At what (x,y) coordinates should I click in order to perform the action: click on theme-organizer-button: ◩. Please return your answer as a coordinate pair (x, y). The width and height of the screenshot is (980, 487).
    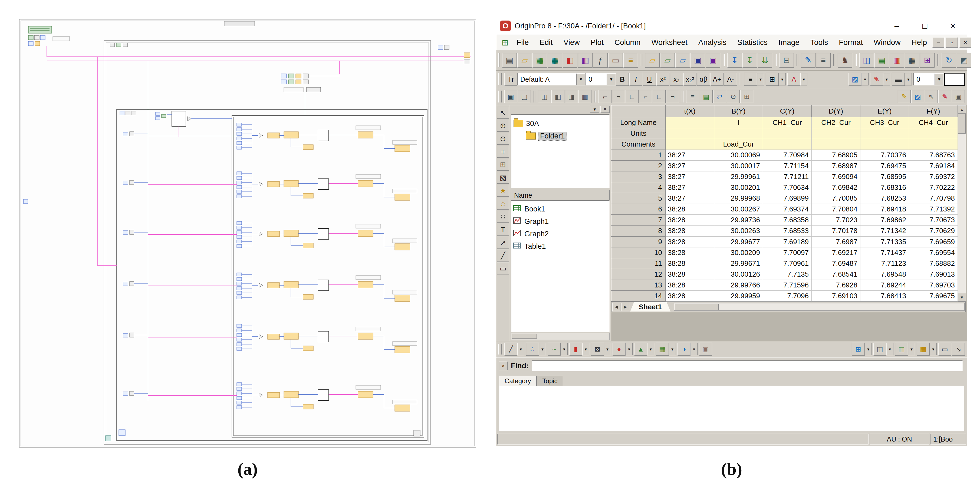
    Looking at the image, I should click on (964, 60).